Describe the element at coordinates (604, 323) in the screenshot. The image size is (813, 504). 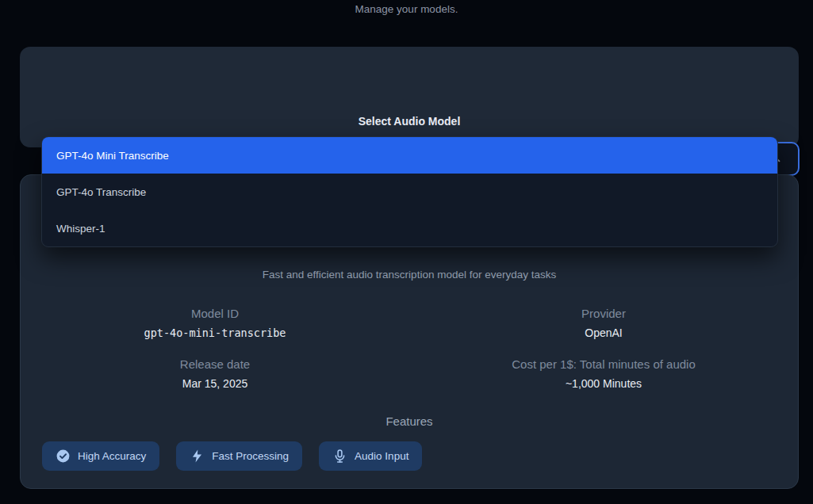
I see `info-provider: Provider OpenAI` at that location.